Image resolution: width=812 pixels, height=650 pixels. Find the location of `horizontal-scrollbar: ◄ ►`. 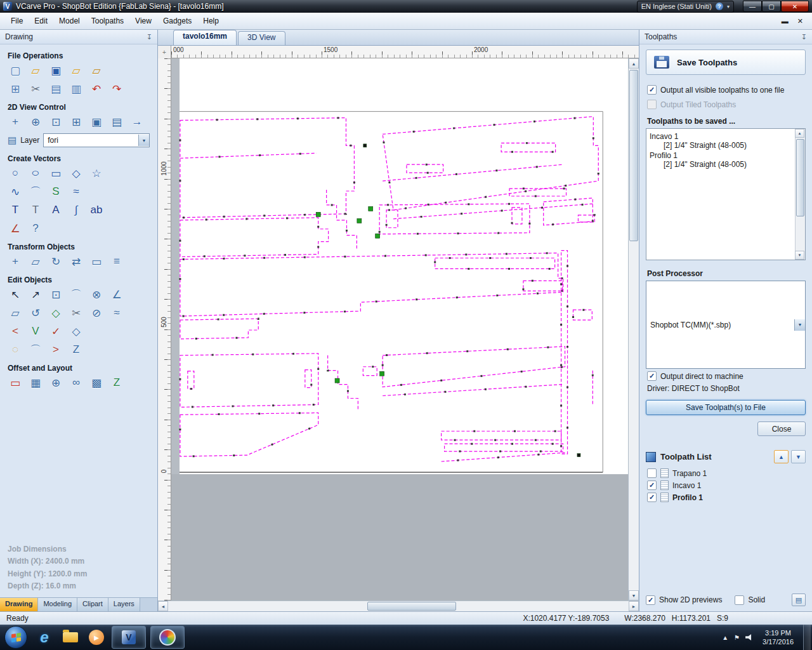

horizontal-scrollbar: ◄ ► is located at coordinates (398, 606).